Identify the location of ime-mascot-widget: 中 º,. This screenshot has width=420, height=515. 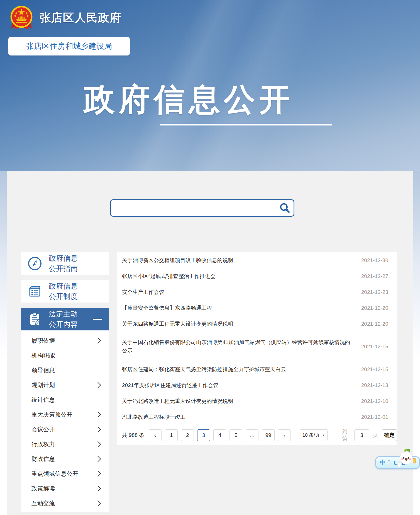
(398, 461).